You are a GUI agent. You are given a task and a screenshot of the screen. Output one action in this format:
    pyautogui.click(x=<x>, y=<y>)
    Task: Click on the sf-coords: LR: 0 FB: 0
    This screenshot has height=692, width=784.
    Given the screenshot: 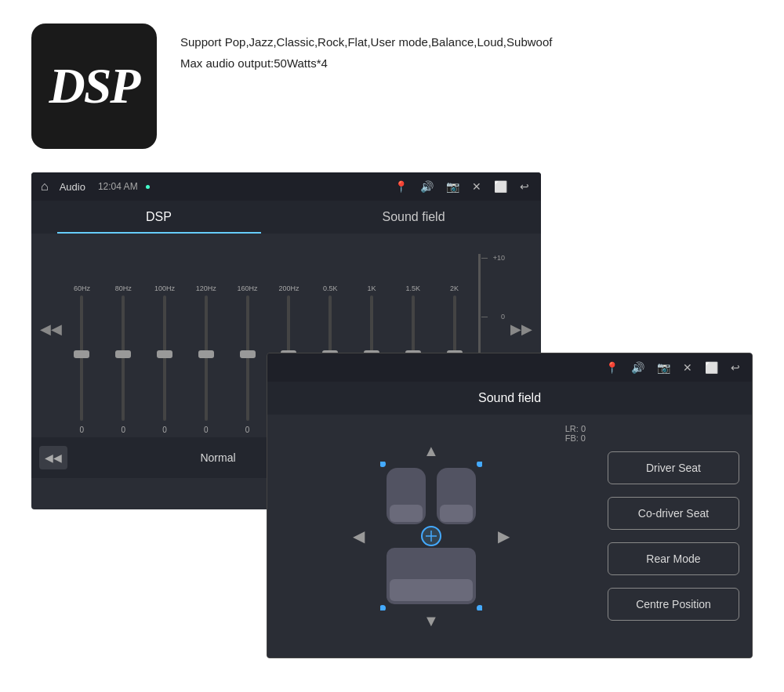 What is the action you would take?
    pyautogui.click(x=575, y=433)
    